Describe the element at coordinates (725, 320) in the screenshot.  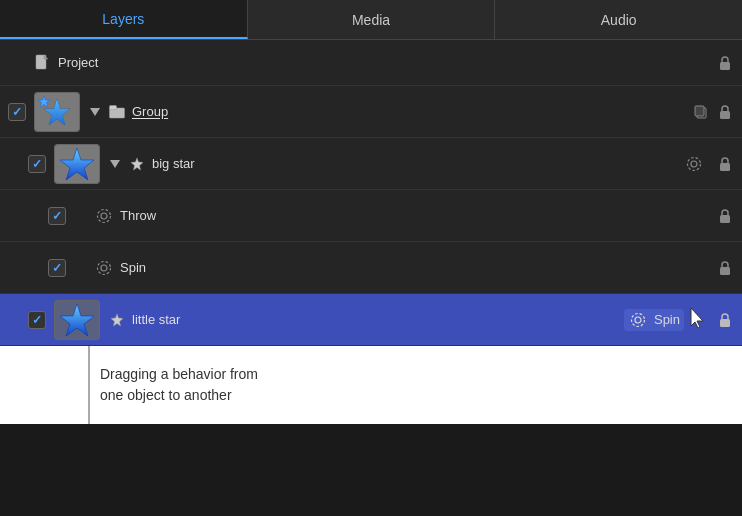
I see `littlestar-right-icons` at that location.